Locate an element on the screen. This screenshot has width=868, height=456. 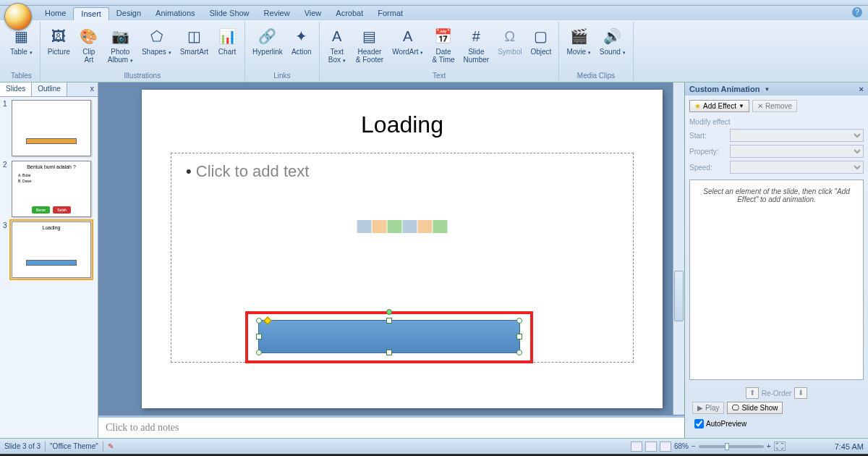
wordart-button: AWordArt ▾ is located at coordinates (408, 41).